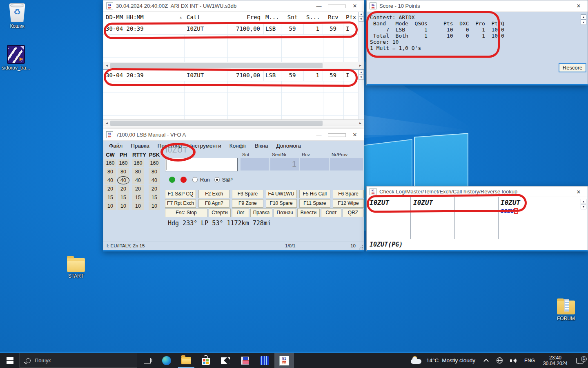  I want to click on menu-help: Допомога, so click(289, 146).